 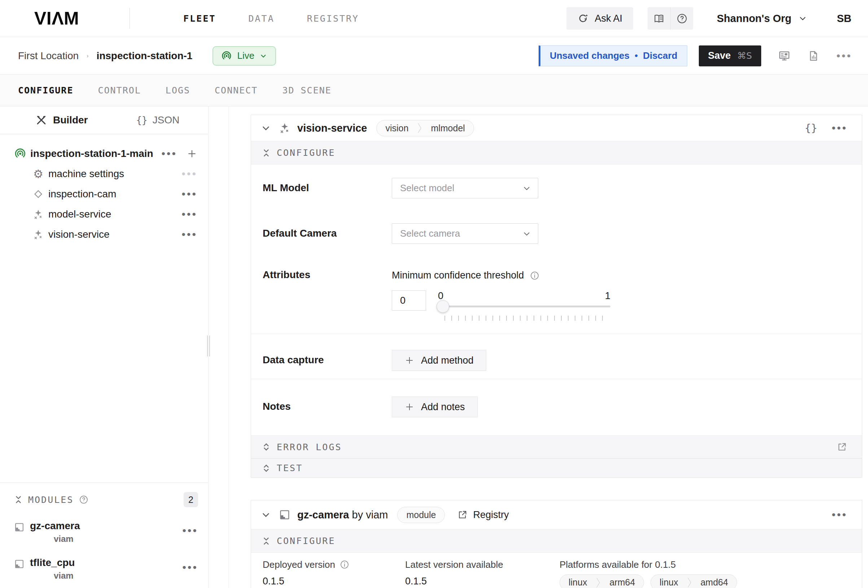 What do you see at coordinates (803, 19) in the screenshot?
I see `chevron-down-icon` at bounding box center [803, 19].